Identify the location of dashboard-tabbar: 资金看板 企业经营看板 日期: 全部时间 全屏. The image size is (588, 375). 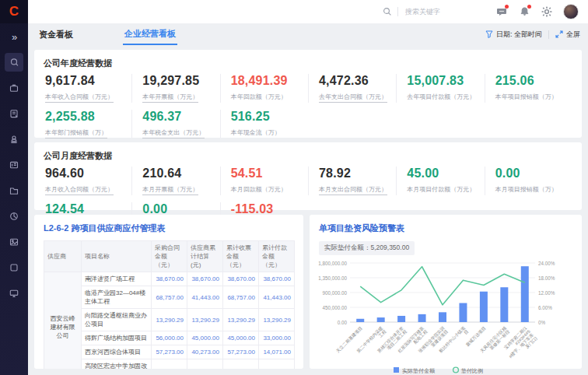
(308, 34).